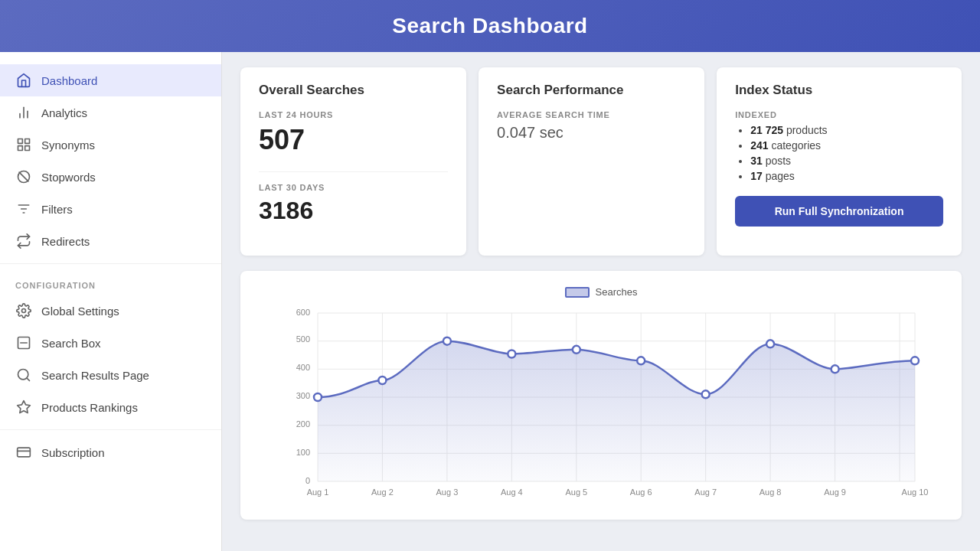  What do you see at coordinates (69, 81) in the screenshot?
I see `sidebar-item-label-dashboard: Dashboard` at bounding box center [69, 81].